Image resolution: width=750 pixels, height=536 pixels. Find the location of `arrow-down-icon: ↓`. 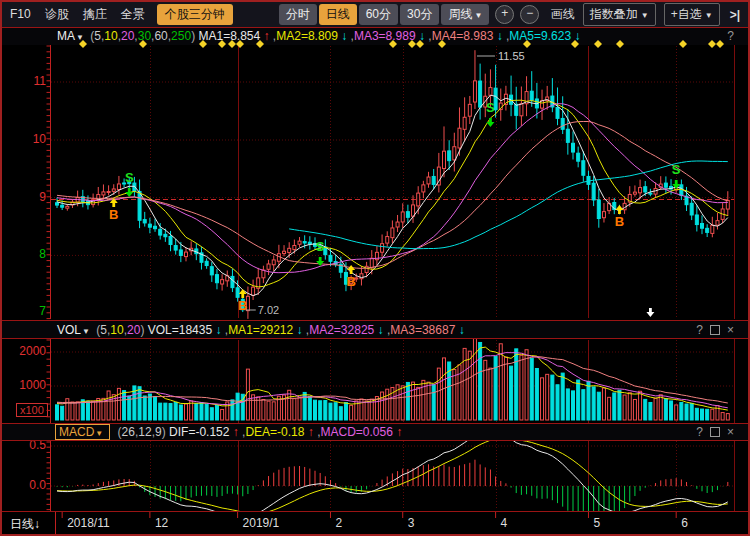

arrow-down-icon: ↓ is located at coordinates (37, 524).